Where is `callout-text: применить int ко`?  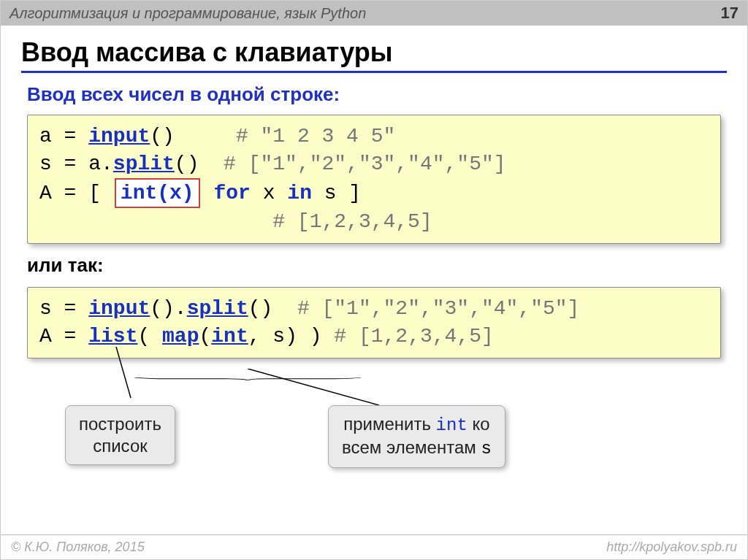
callout-text: применить int ко is located at coordinates (416, 425).